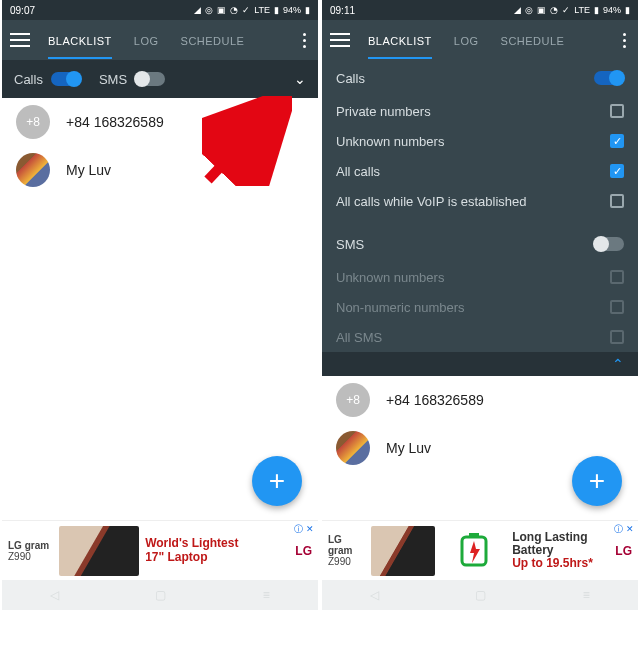 This screenshot has height=646, width=640. Describe the element at coordinates (480, 337) in the screenshot. I see `option-sms-all: All SMS` at that location.